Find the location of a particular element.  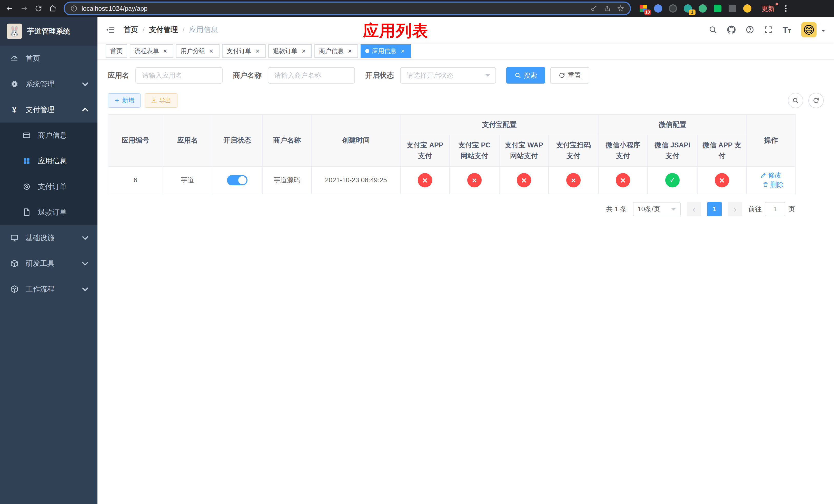

reload-icon is located at coordinates (39, 8).